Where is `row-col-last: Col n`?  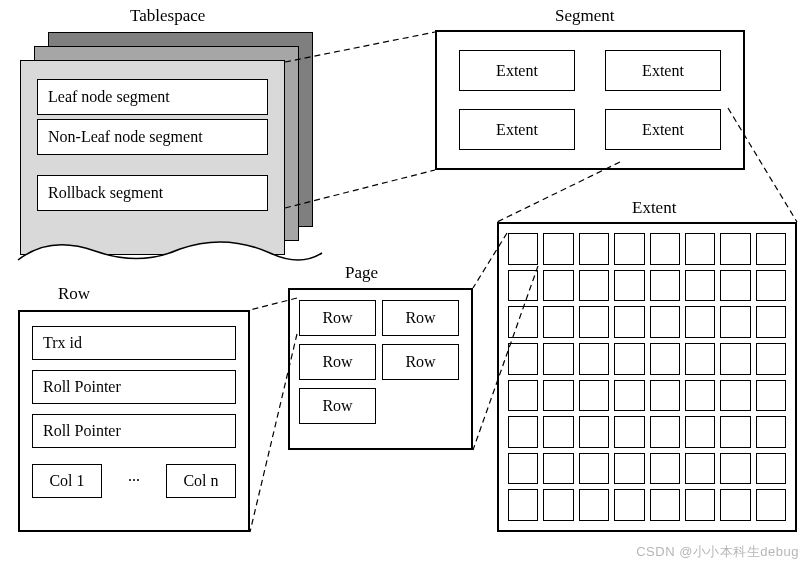
row-col-last: Col n is located at coordinates (201, 481).